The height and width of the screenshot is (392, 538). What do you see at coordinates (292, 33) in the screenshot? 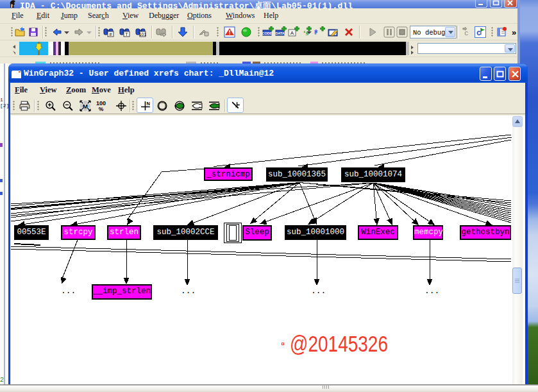
I see `svg-text: A` at bounding box center [292, 33].